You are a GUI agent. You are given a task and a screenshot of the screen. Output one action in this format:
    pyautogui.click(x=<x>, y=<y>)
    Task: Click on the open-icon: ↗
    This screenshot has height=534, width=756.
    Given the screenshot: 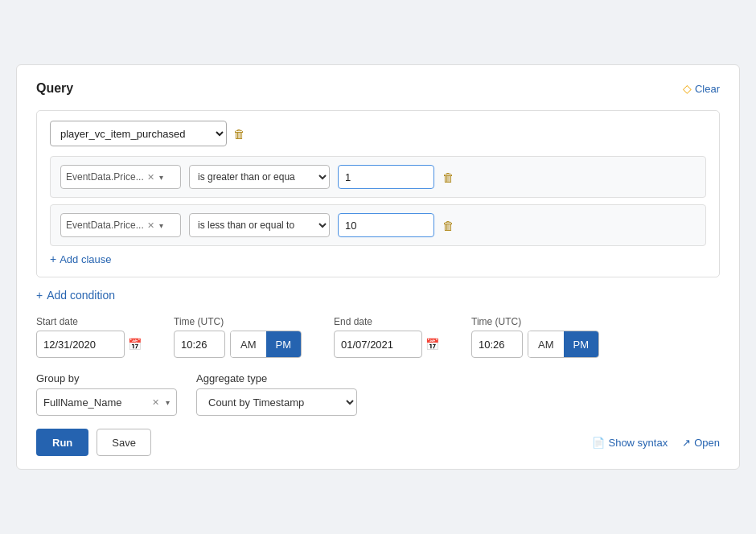 What is the action you would take?
    pyautogui.click(x=687, y=442)
    